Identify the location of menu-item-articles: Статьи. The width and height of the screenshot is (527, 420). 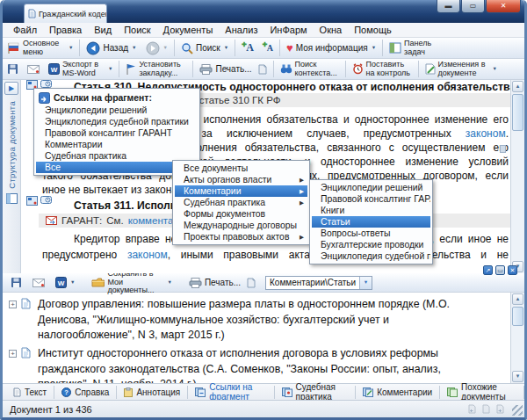
(371, 221).